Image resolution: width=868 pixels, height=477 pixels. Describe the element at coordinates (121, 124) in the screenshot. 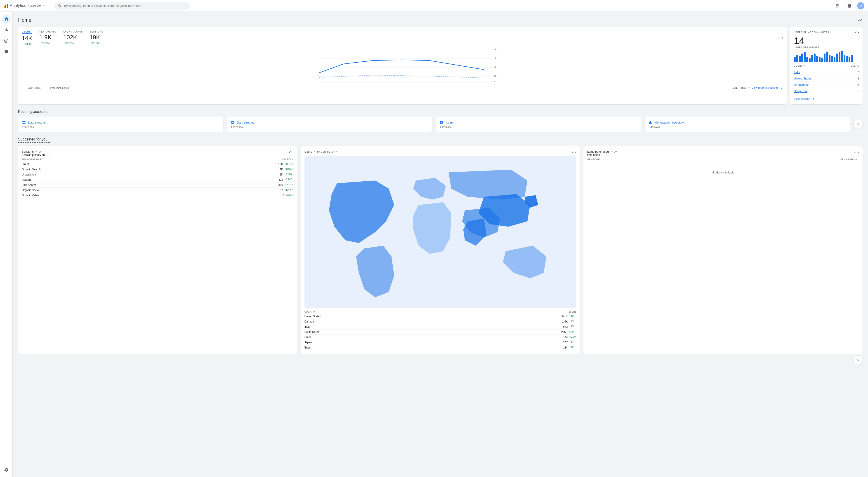

I see `recent-card-1: Data streams 4 days ago` at that location.